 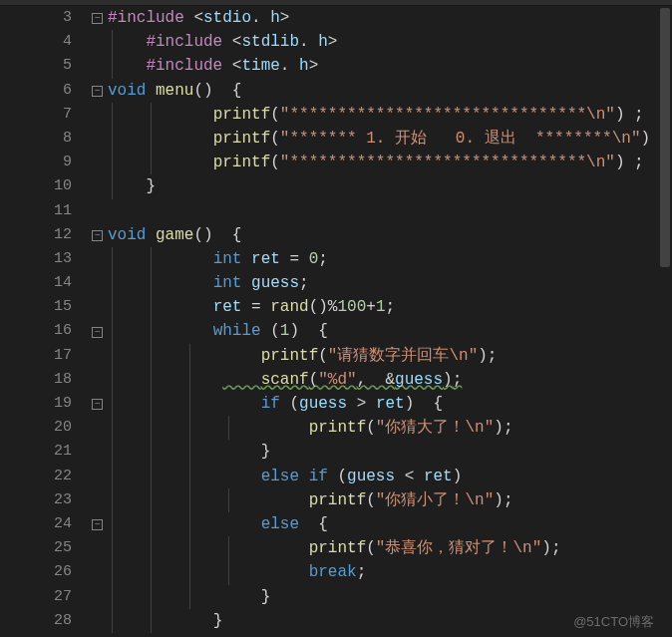 I want to click on code-line: printf("******* 1. 开始 0. 退出 ********\n")…, so click(x=390, y=139).